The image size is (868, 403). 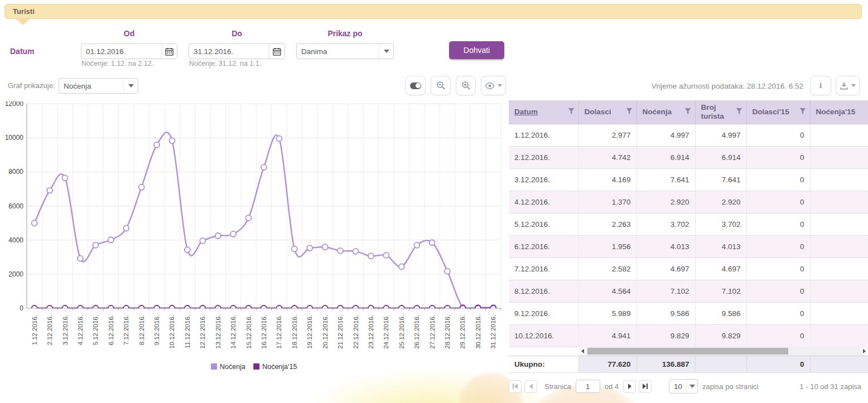 I want to click on svg-text: 1.12.2016., so click(x=35, y=330).